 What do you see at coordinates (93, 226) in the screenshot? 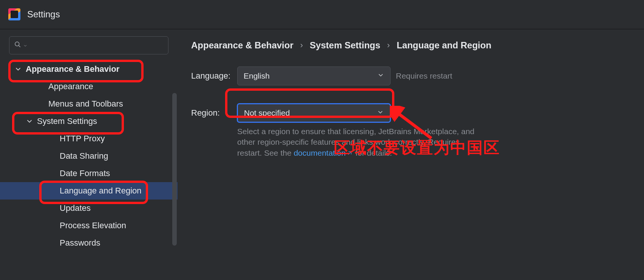
I see `tree-label: Process Elevation` at bounding box center [93, 226].